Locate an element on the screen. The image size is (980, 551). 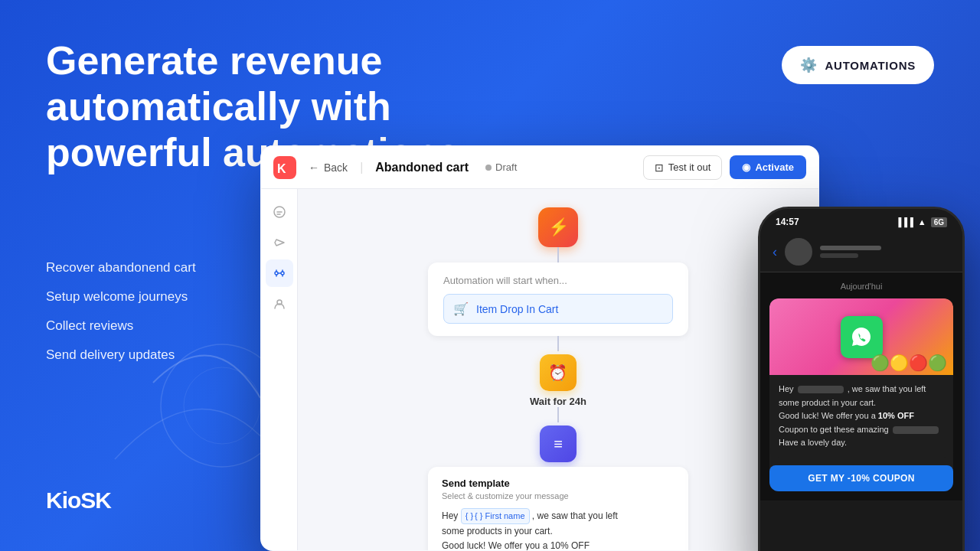
svg-text: KioSK is located at coordinates (79, 500).